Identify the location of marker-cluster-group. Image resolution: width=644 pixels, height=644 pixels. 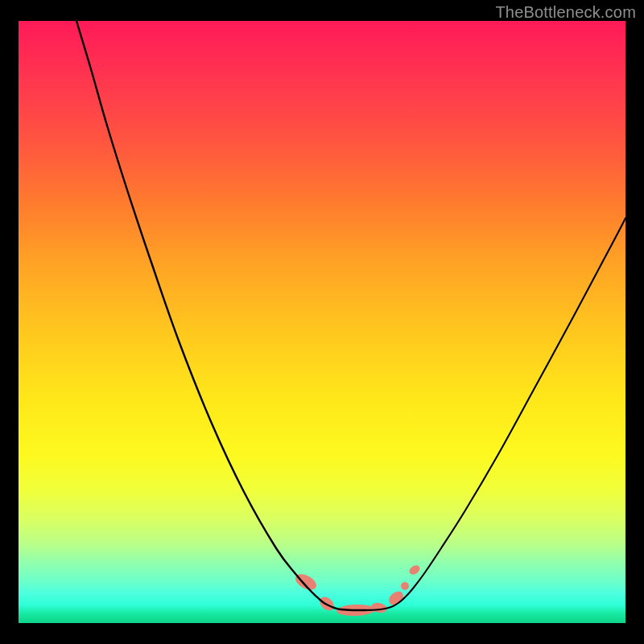
(357, 590).